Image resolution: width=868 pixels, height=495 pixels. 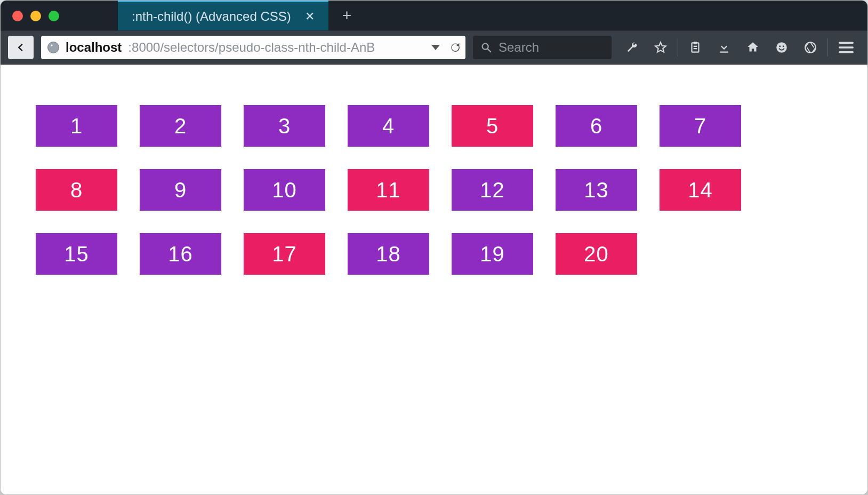 I want to click on tab-title: :nth-child() (Advanced CSS), so click(x=211, y=17).